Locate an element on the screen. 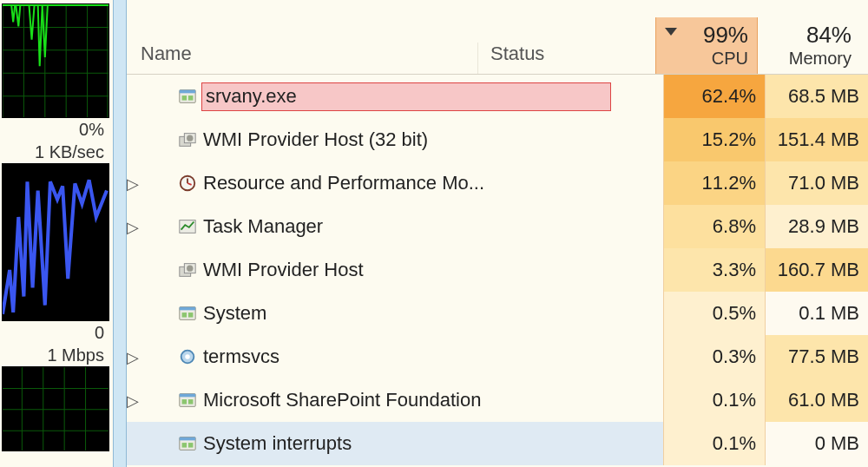 This screenshot has width=868, height=467. memory-cell: 28.9 MB is located at coordinates (817, 227).